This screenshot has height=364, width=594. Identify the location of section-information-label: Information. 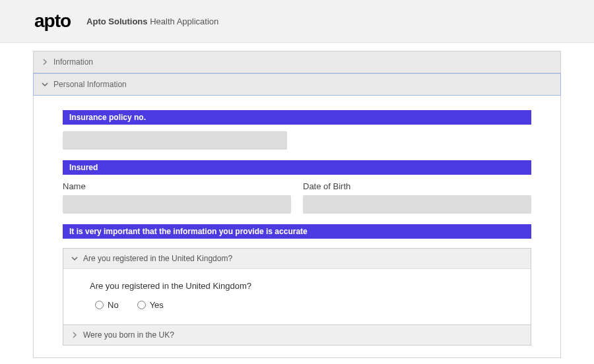
(73, 62).